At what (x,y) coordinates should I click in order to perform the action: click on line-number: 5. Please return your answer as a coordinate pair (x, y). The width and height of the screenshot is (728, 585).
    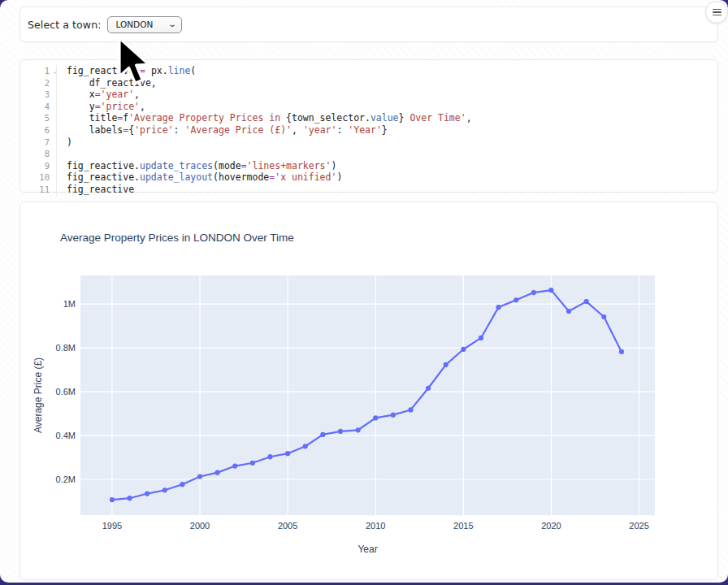
    Looking at the image, I should click on (38, 119).